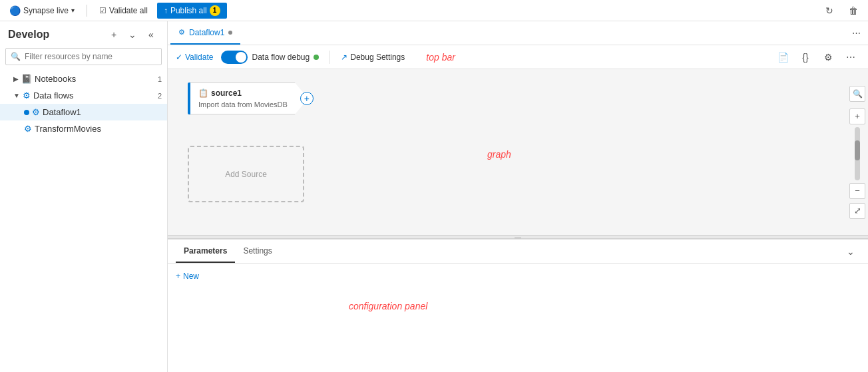 This screenshot has height=372, width=868. I want to click on new-parameter-button: + New, so click(518, 276).